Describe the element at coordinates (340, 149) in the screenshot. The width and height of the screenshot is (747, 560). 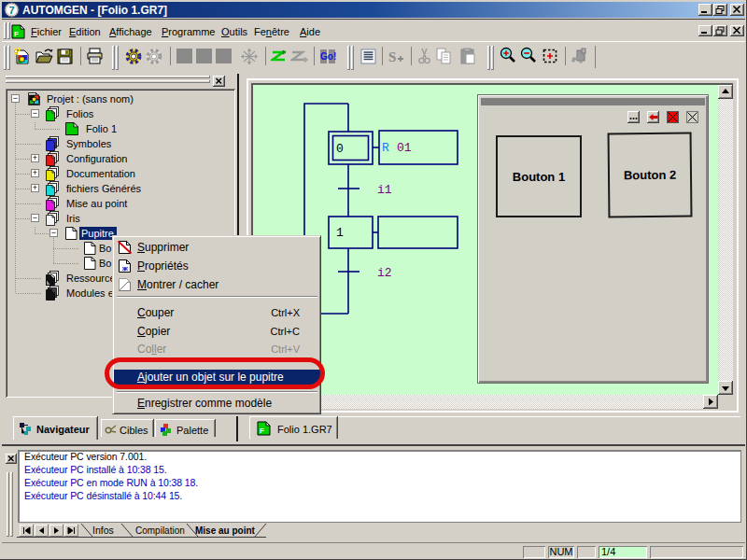
I see `svg-text: 0` at that location.